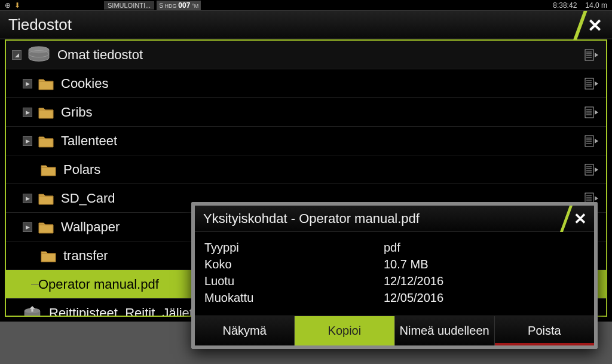  What do you see at coordinates (565, 5) in the screenshot?
I see `status-time: 8:38:42` at bounding box center [565, 5].